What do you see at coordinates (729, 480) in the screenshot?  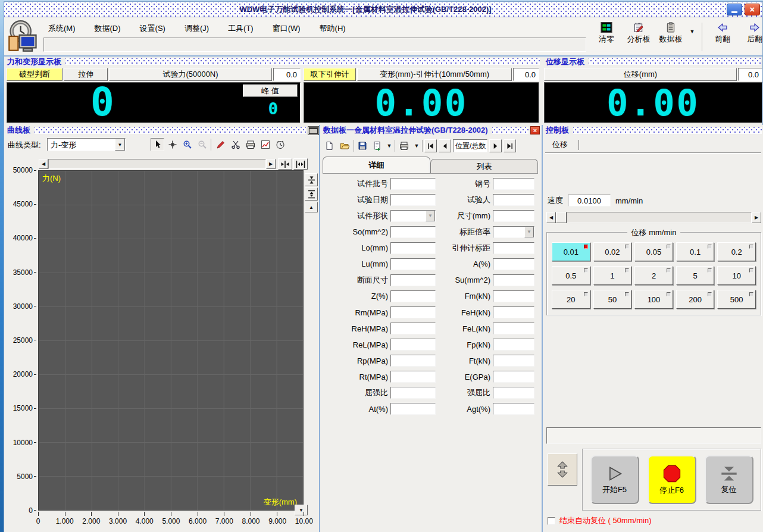 I see `reset-button: 复位` at bounding box center [729, 480].